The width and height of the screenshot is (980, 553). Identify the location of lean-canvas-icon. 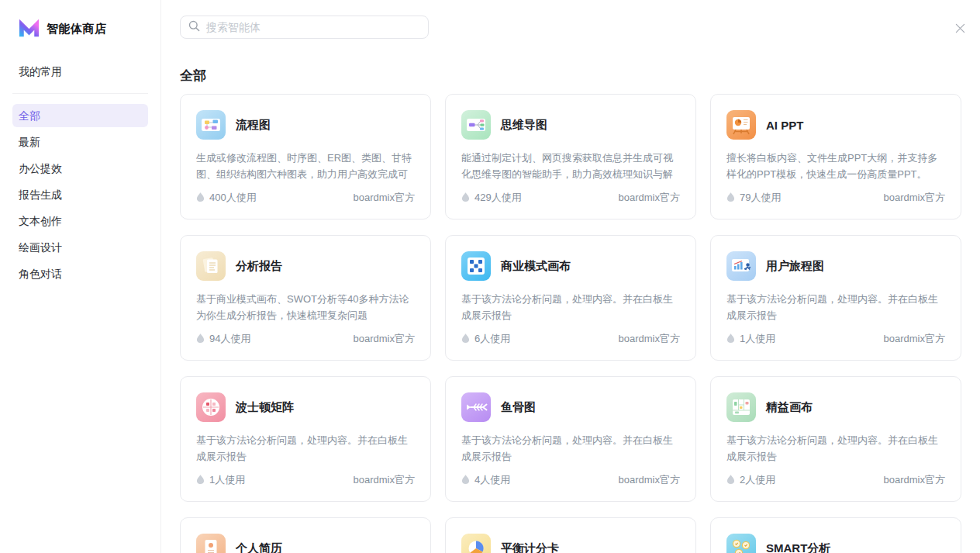
(741, 407).